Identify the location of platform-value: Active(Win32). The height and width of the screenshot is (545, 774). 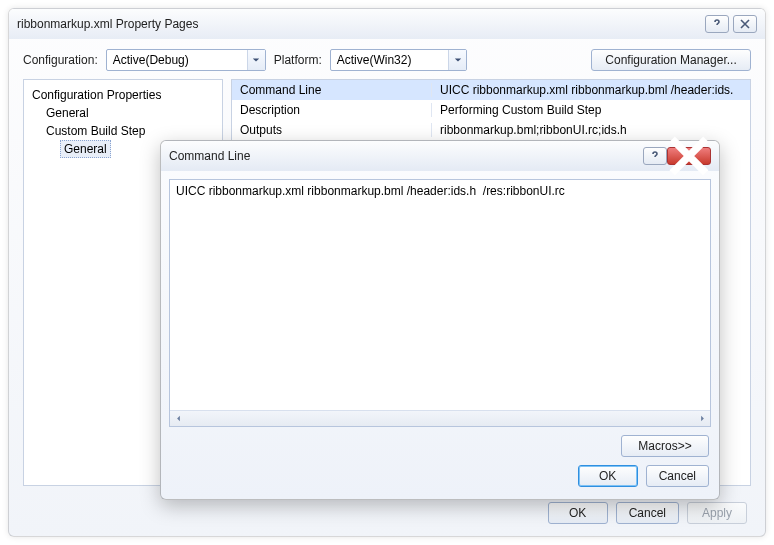
(374, 60).